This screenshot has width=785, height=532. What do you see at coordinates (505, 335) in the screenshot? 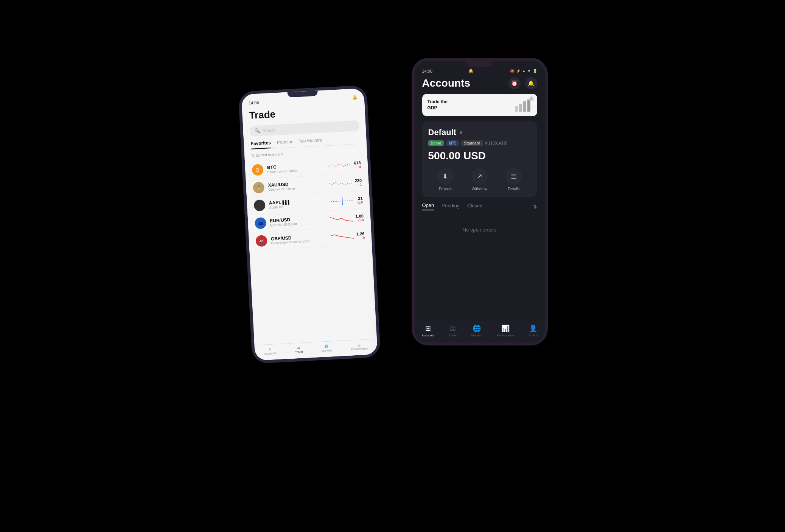
I see `front-performance-label: Performance` at bounding box center [505, 335].